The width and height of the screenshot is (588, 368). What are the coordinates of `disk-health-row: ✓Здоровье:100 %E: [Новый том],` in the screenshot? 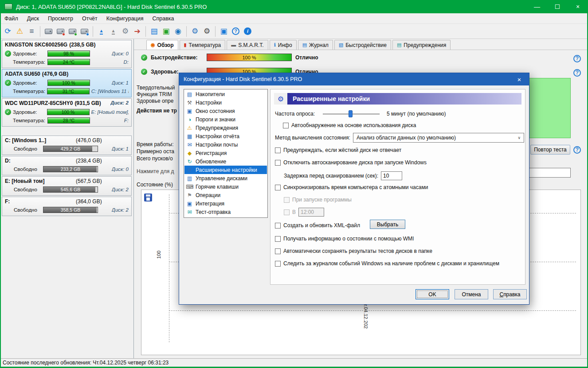 It's located at (67, 112).